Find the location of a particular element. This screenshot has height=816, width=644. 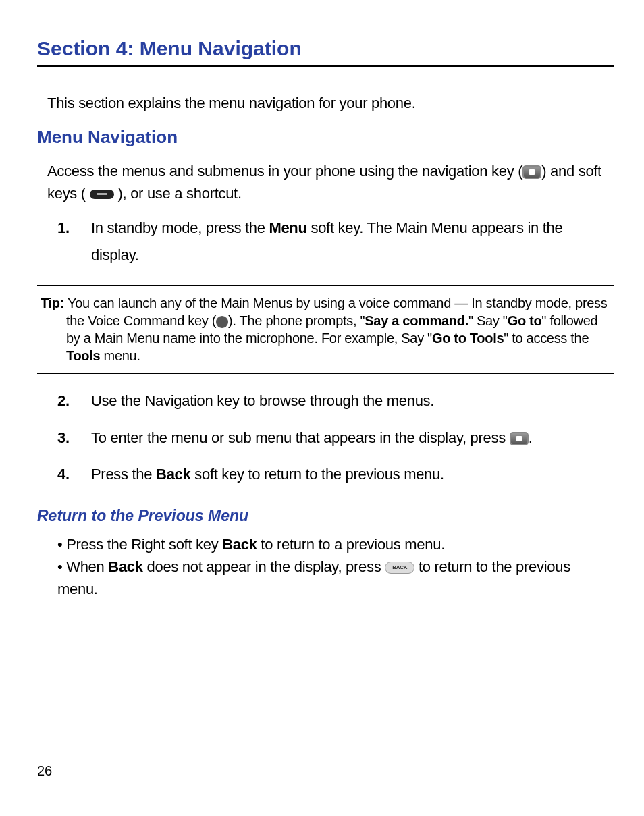

b2-text-c: does not appear in the display, press is located at coordinates (264, 567).